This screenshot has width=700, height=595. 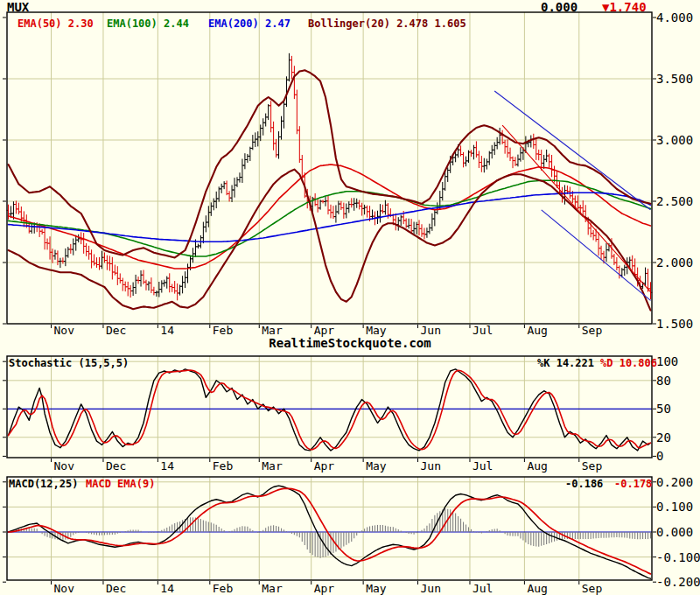 What do you see at coordinates (675, 482) in the screenshot?
I see `macd-y-axis-label: 0.200` at bounding box center [675, 482].